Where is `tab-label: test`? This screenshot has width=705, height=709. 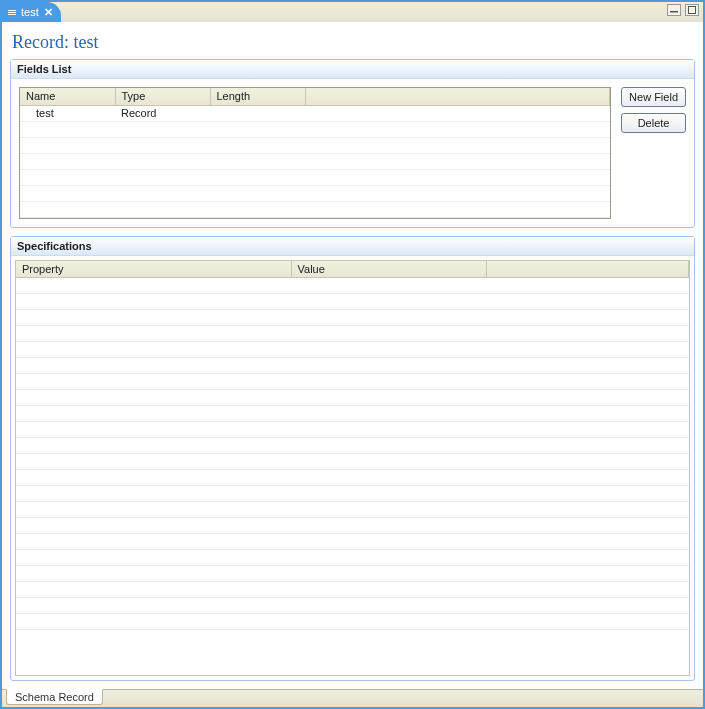
tab-label: test is located at coordinates (30, 12).